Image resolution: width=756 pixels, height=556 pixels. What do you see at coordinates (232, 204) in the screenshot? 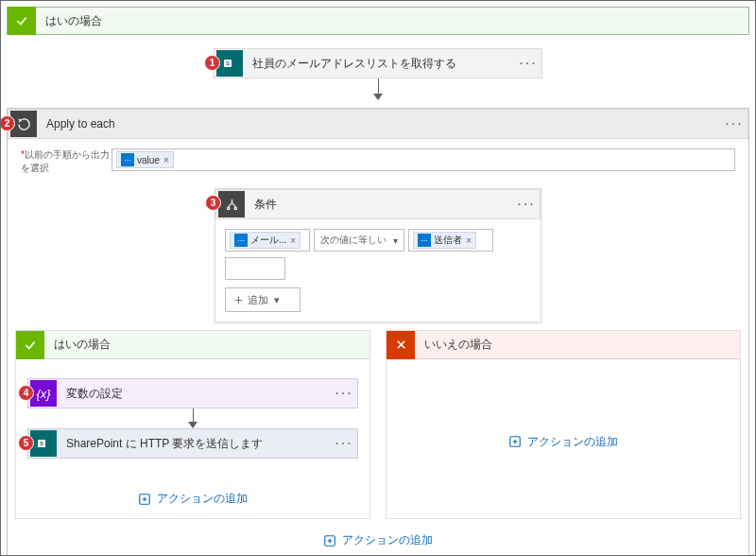
I see `condition-icon` at bounding box center [232, 204].